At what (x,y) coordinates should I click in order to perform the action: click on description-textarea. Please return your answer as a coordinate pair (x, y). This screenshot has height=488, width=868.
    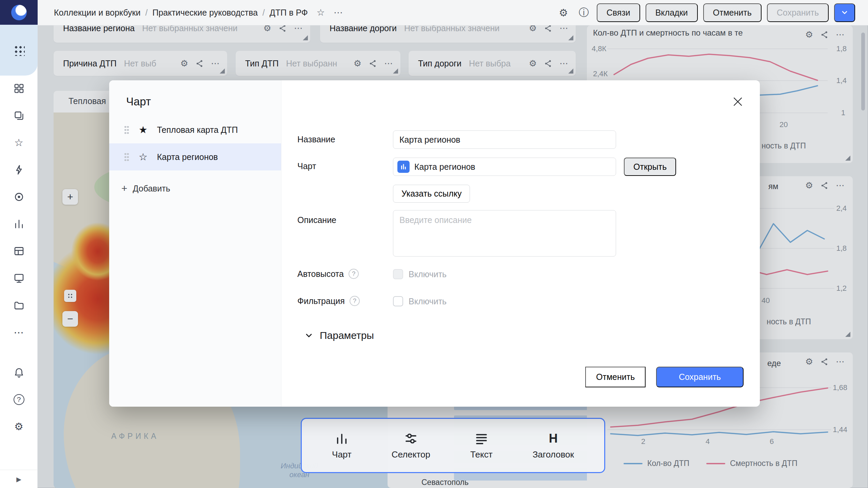
    Looking at the image, I should click on (505, 233).